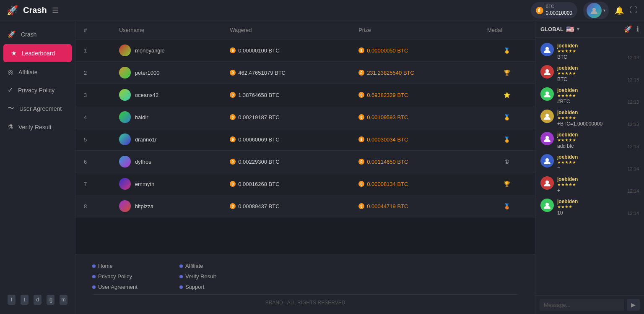 The height and width of the screenshot is (314, 644). Describe the element at coordinates (115, 266) in the screenshot. I see `footer-link-home: Home` at that location.